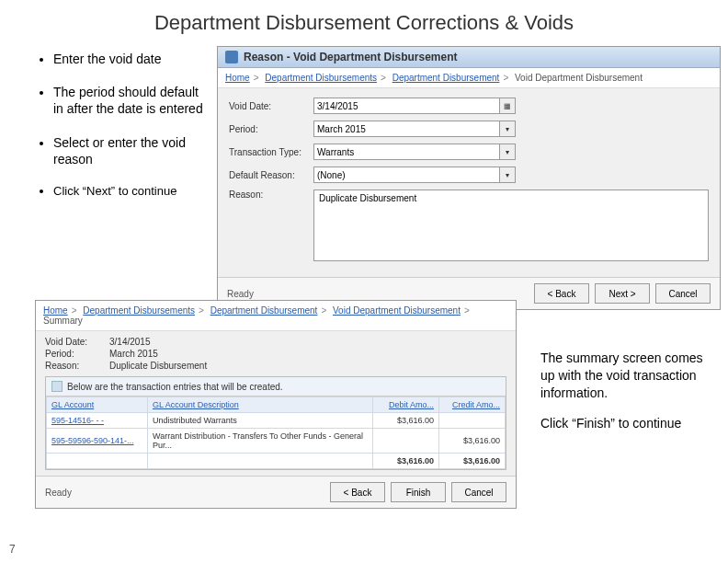 The image size is (728, 563). Describe the element at coordinates (472, 462) in the screenshot. I see `total-credit: $3,616.00` at that location.